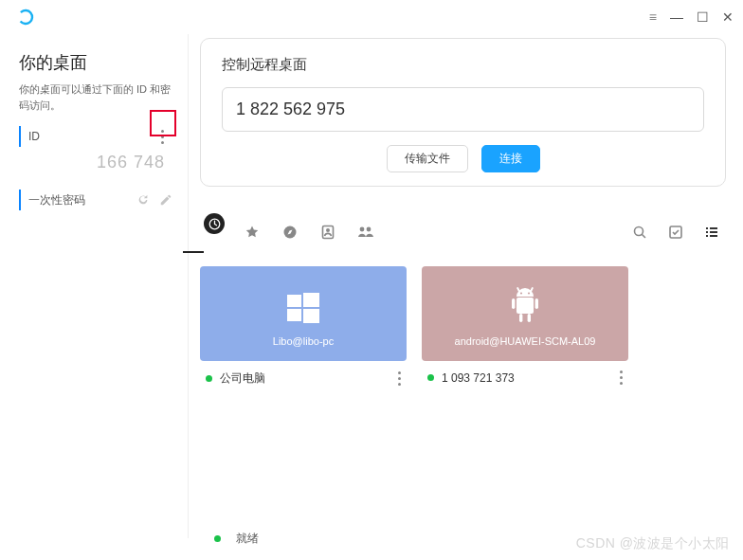  Describe the element at coordinates (247, 538) in the screenshot. I see `status-text: 就绪` at that location.